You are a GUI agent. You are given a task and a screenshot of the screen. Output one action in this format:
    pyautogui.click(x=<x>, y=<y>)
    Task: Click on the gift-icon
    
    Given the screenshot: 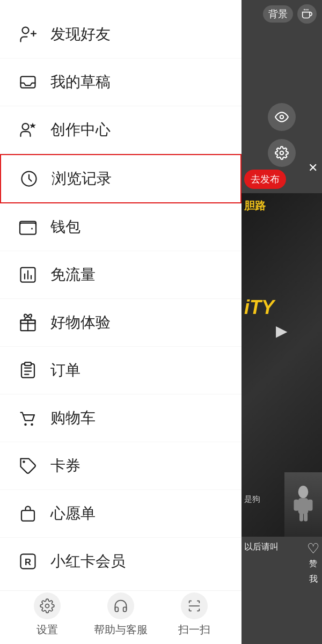 What is the action you would take?
    pyautogui.click(x=28, y=323)
    